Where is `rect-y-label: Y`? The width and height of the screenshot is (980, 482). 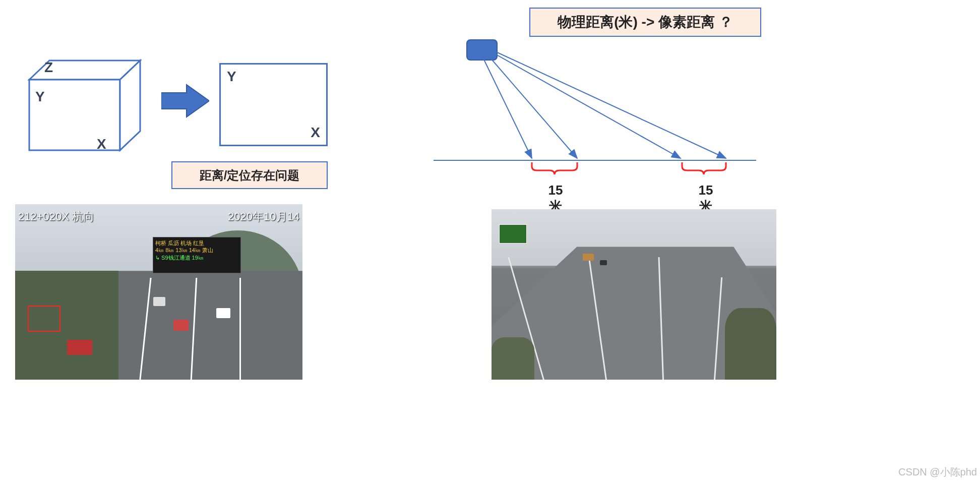
rect-y-label: Y is located at coordinates (232, 77).